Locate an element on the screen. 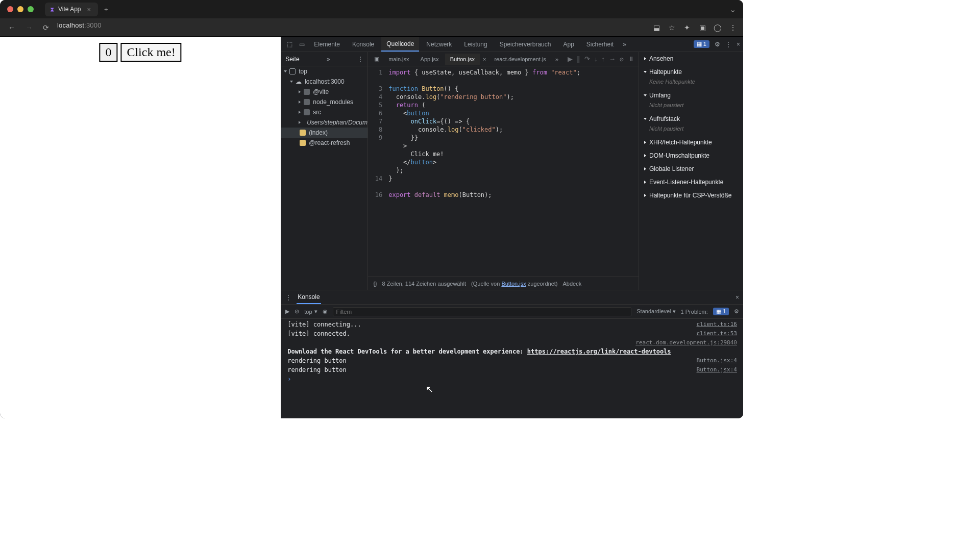 This screenshot has width=980, height=551. status-coverage: Abdeck is located at coordinates (572, 284).